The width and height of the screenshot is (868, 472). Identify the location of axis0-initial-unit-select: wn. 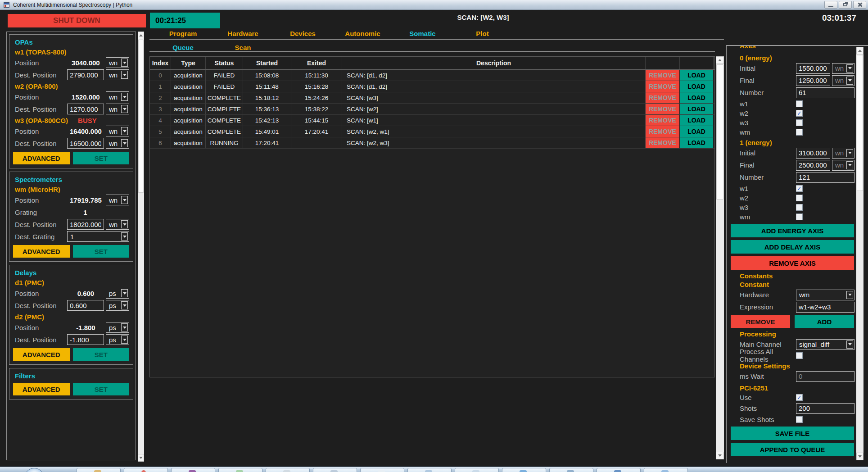
(843, 68).